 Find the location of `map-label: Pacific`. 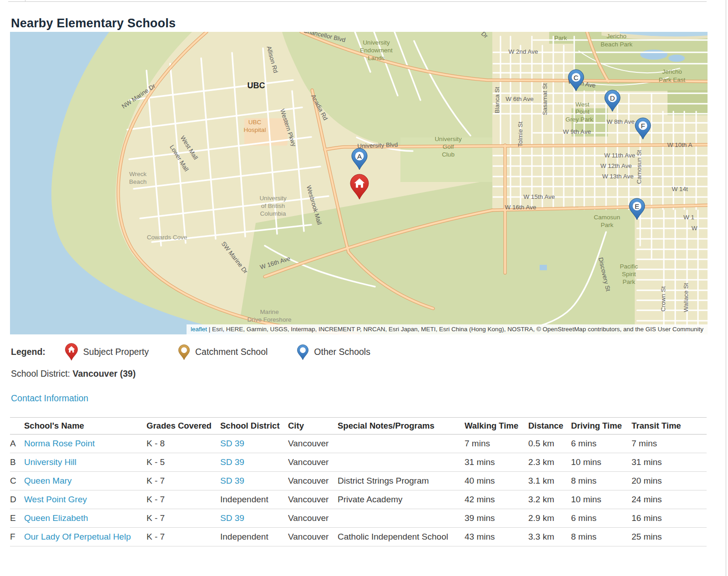

map-label: Pacific is located at coordinates (629, 267).